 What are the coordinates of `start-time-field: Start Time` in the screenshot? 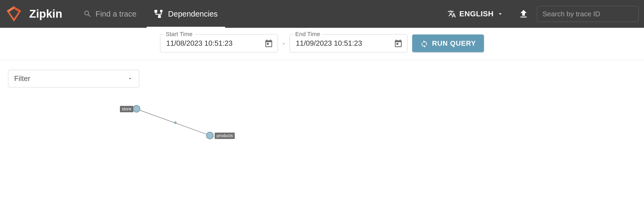 It's located at (219, 43).